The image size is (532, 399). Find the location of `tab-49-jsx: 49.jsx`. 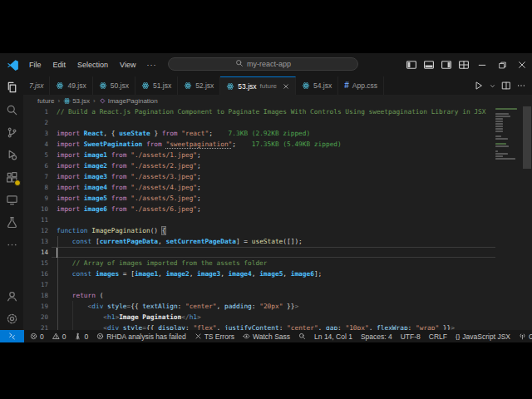

tab-49-jsx: 49.jsx is located at coordinates (71, 86).